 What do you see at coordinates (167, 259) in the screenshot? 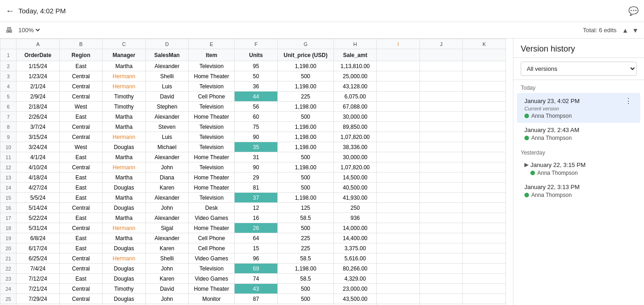
I see `table-cell: Shelli` at bounding box center [167, 259].